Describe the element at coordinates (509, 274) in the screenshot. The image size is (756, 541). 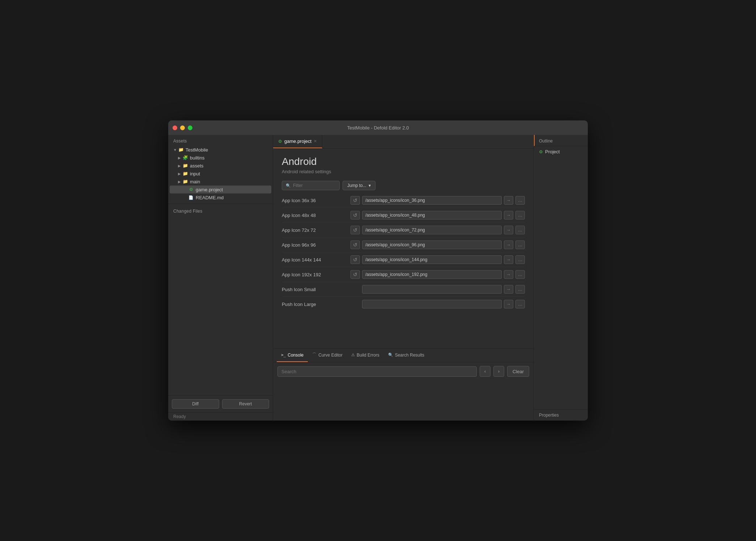
I see `goto-btn-5: →` at that location.